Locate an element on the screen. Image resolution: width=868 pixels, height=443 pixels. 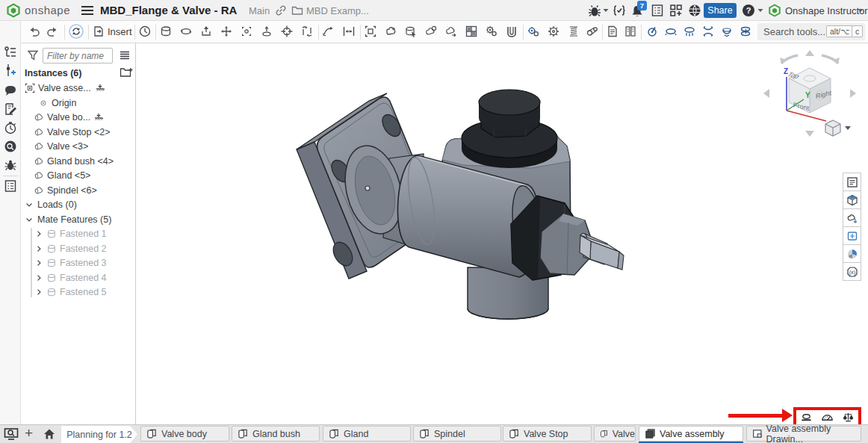
tab-label: Gland bush is located at coordinates (276, 434).